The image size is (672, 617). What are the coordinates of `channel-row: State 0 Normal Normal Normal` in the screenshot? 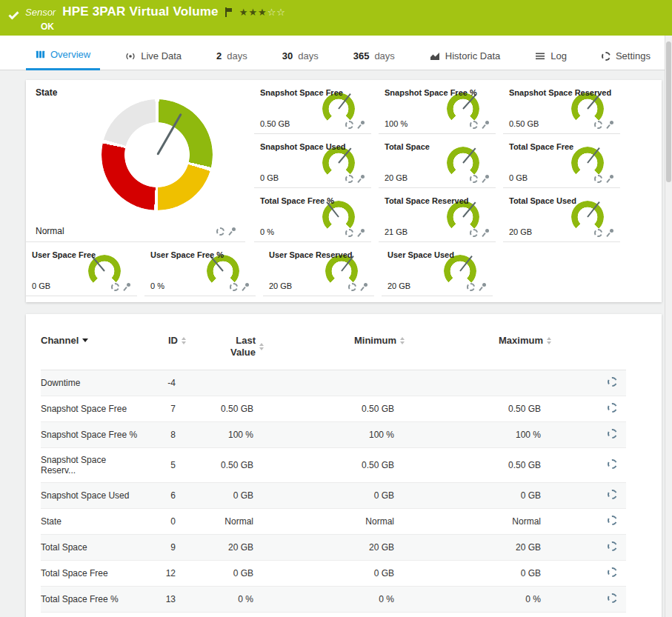 It's located at (333, 521).